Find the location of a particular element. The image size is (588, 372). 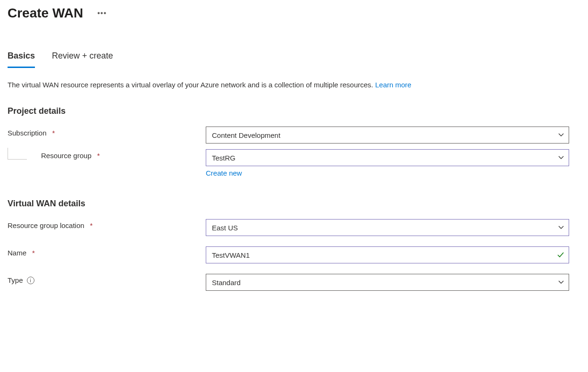

label-name: Name* is located at coordinates (107, 252).